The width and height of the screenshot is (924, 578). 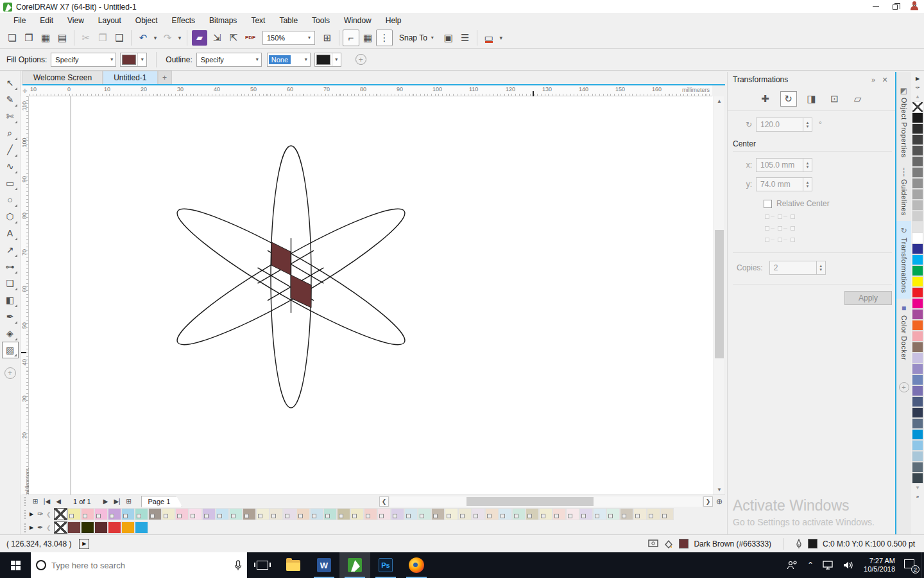 I want to click on palette-scroll-left-icon: ❮, so click(x=50, y=528).